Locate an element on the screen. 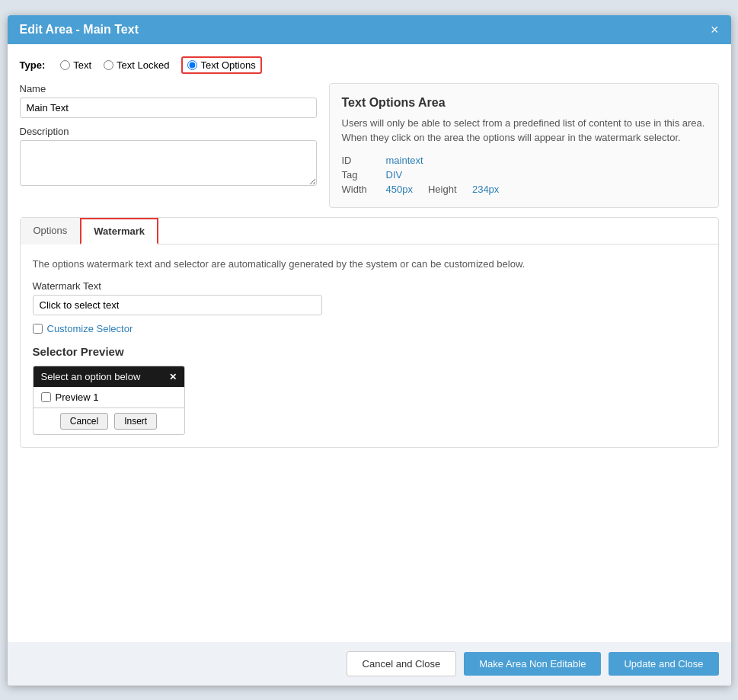  dialog-title: Edit Area - Main Text is located at coordinates (79, 30).